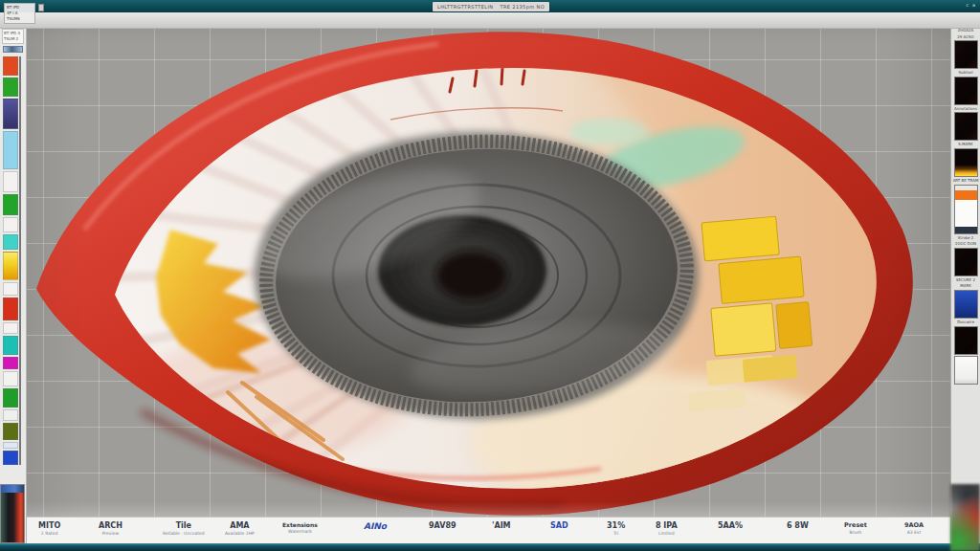 This screenshot has width=980, height=551. I want to click on right-palette-rail: 2HGA2A 29 ACSO Subtool Annotations S.MAR…, so click(965, 288).